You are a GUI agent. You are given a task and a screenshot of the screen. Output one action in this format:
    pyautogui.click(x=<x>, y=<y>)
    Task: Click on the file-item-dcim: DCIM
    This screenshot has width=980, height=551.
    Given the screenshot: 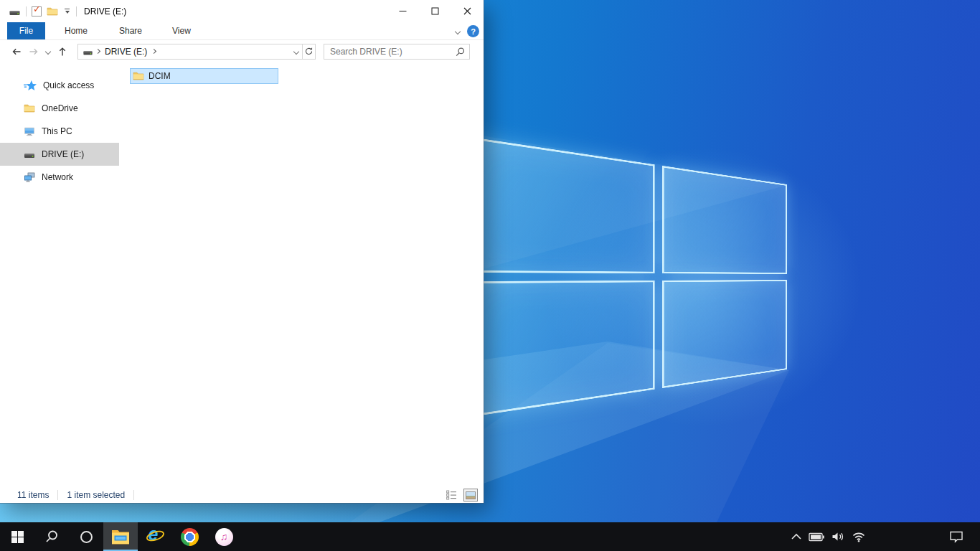 What is the action you would take?
    pyautogui.click(x=204, y=76)
    